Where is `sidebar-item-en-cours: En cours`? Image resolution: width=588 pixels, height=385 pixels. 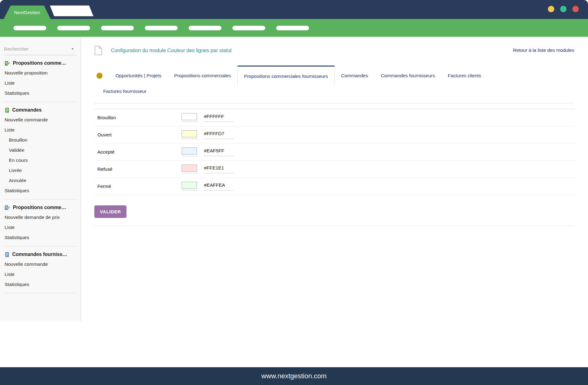
sidebar-item-en-cours: En cours is located at coordinates (40, 160).